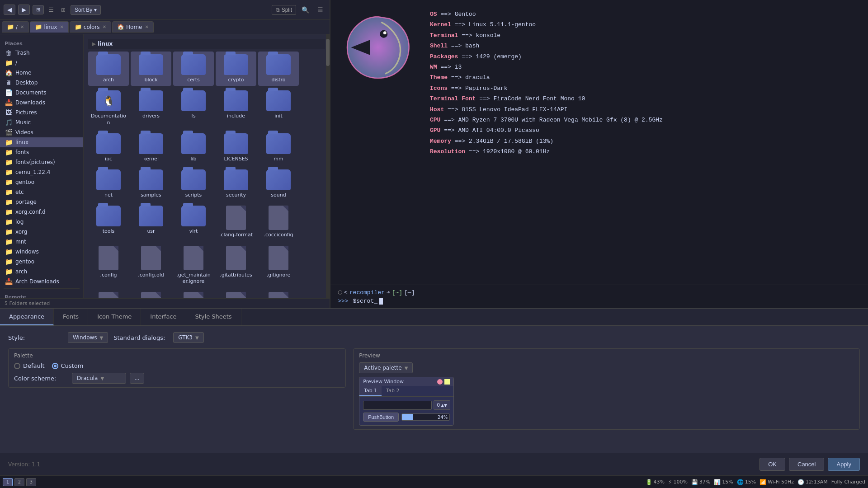 Image resolution: width=868 pixels, height=488 pixels. What do you see at coordinates (61, 27) in the screenshot?
I see `tab-linux-close: ✕` at bounding box center [61, 27].